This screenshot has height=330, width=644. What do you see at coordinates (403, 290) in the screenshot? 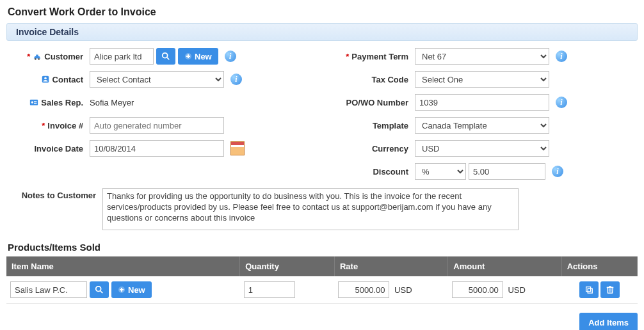
I see `rate-unit: USD` at bounding box center [403, 290].